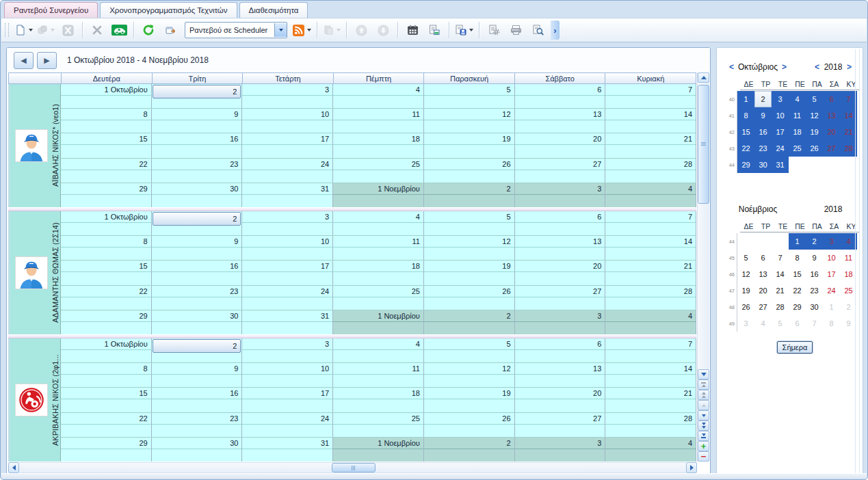 The height and width of the screenshot is (480, 868). Describe the element at coordinates (651, 96) in the screenshot. I see `day-cell: 7` at that location.